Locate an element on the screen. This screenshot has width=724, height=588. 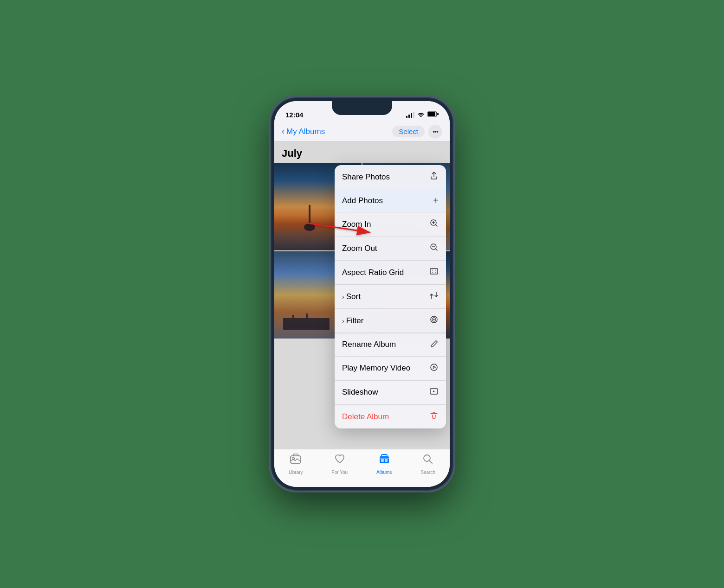
menu-item-add-photos-label: Add Photos is located at coordinates (362, 201).